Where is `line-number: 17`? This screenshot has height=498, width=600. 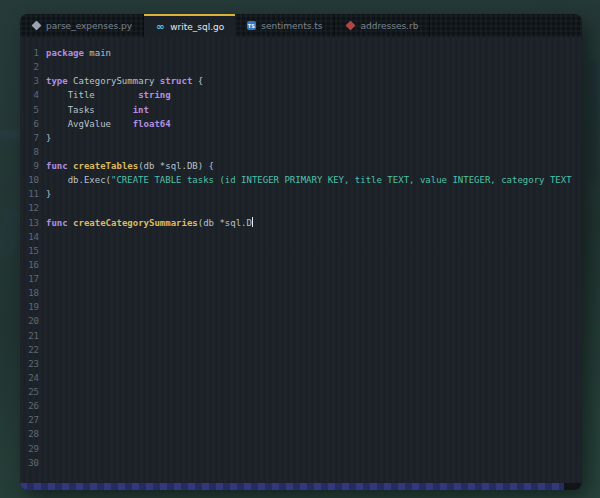
line-number: 17 is located at coordinates (33, 279).